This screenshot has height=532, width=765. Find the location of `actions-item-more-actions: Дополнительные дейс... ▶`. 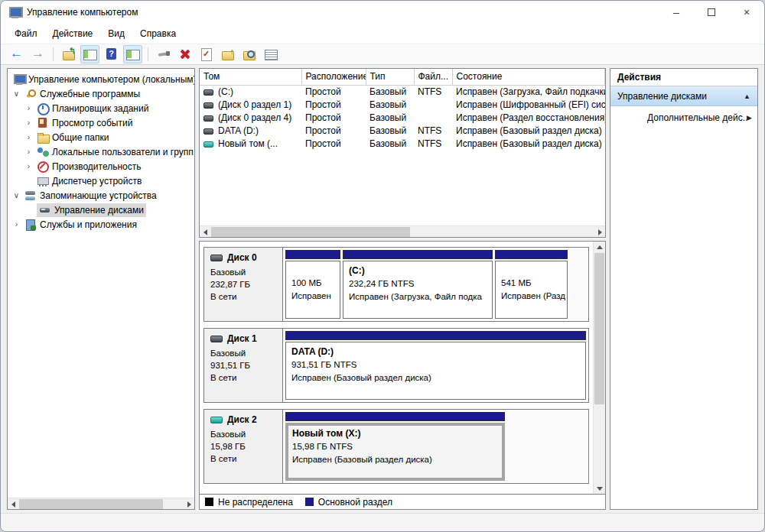

actions-item-more-actions: Дополнительные дейс... ▶ is located at coordinates (684, 118).